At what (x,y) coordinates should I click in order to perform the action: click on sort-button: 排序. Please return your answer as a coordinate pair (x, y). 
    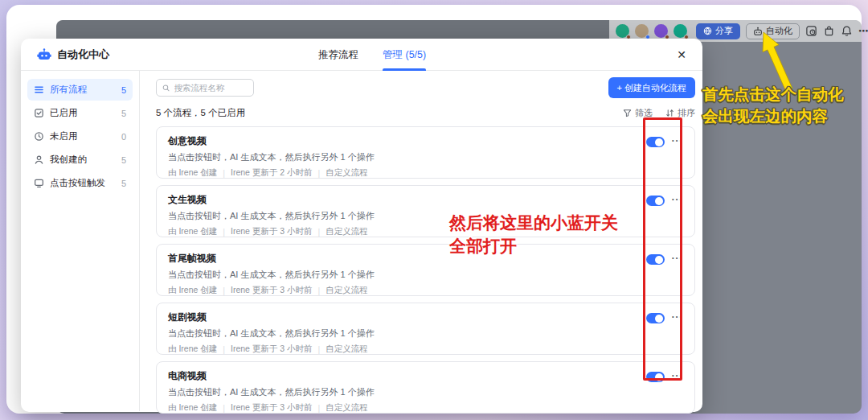
    Looking at the image, I should click on (680, 113).